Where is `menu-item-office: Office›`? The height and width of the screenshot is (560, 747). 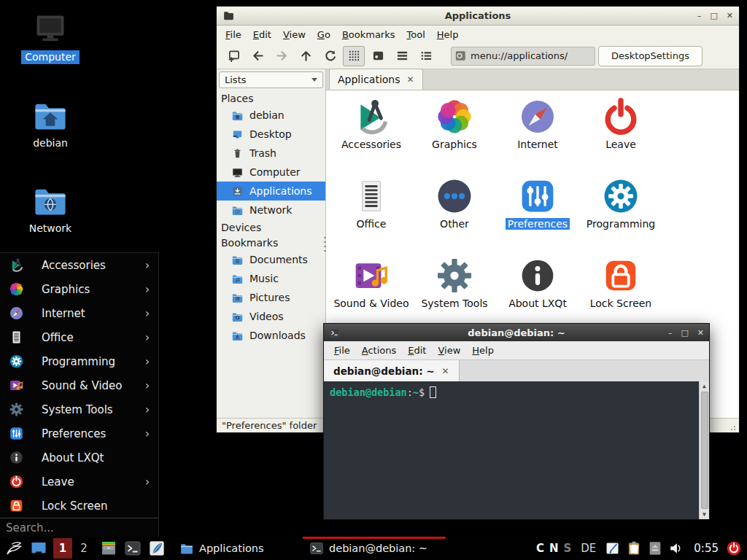
menu-item-office: Office› is located at coordinates (79, 337).